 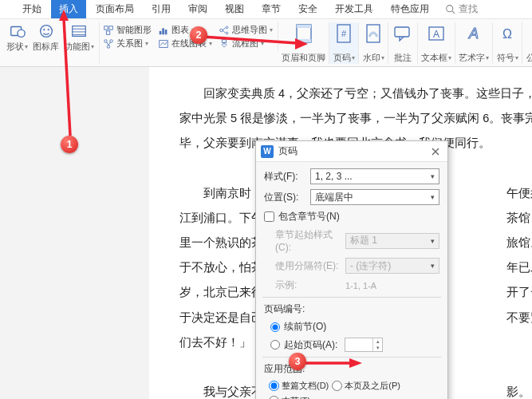 What do you see at coordinates (436, 34) in the screenshot?
I see `textbox-icon: A` at bounding box center [436, 34].